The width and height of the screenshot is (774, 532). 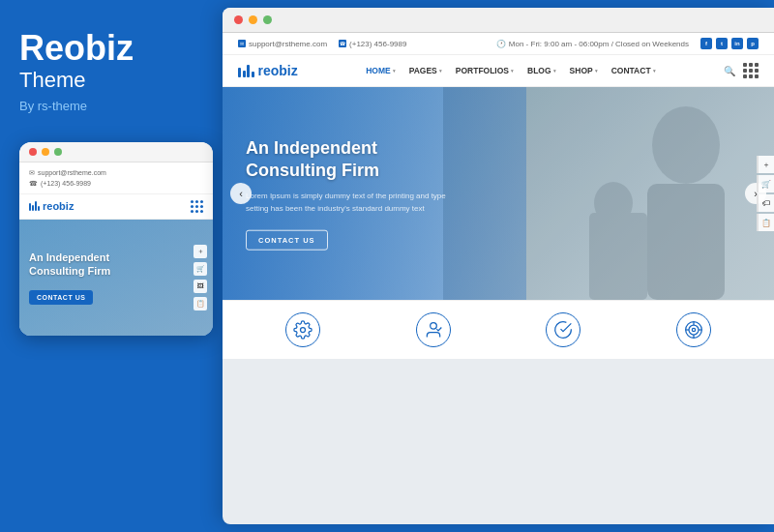 What do you see at coordinates (372, 44) in the screenshot?
I see `phone-info: ☎ (+123) 456-9989` at bounding box center [372, 44].